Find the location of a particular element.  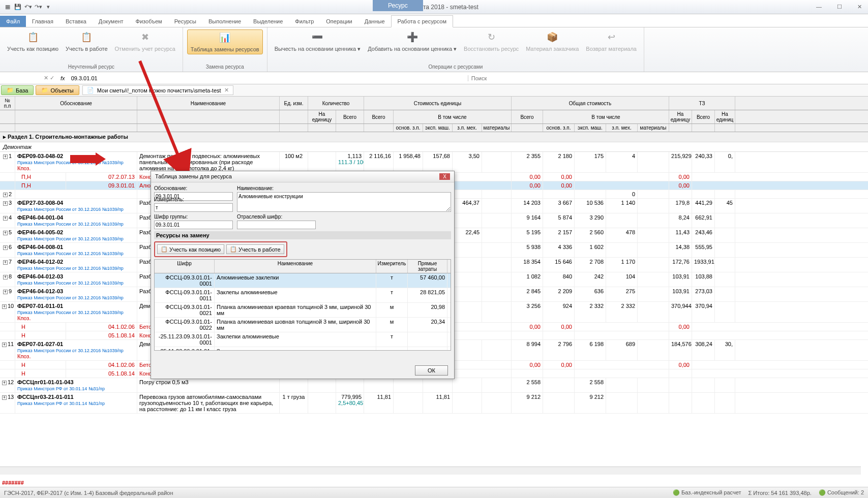

col-obsh: Общая стоимость is located at coordinates (590, 103).